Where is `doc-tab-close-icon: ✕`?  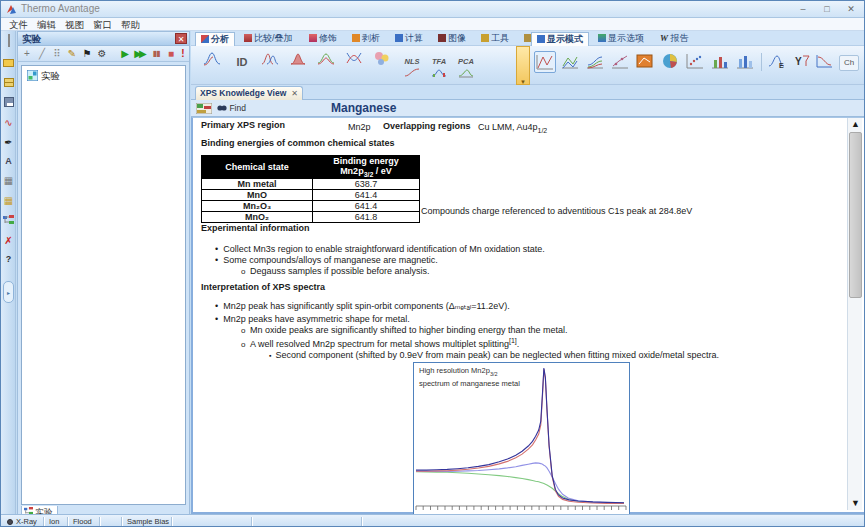
doc-tab-close-icon: ✕ is located at coordinates (294, 94).